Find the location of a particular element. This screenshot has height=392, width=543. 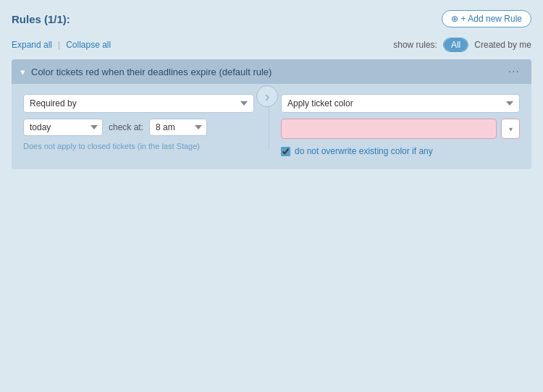

overwrite-checkbox is located at coordinates (285, 152).